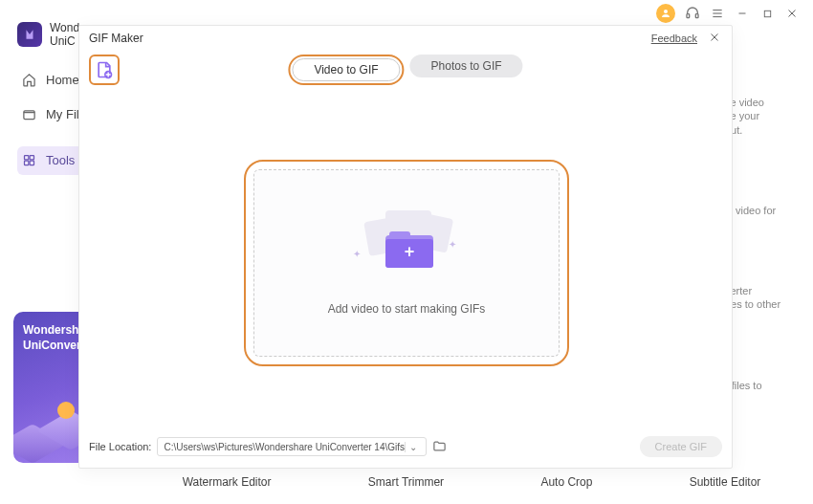 This screenshot has width=813, height=504. What do you see at coordinates (725, 487) in the screenshot?
I see `tool-subtitle: Subtitle Editor` at bounding box center [725, 487].